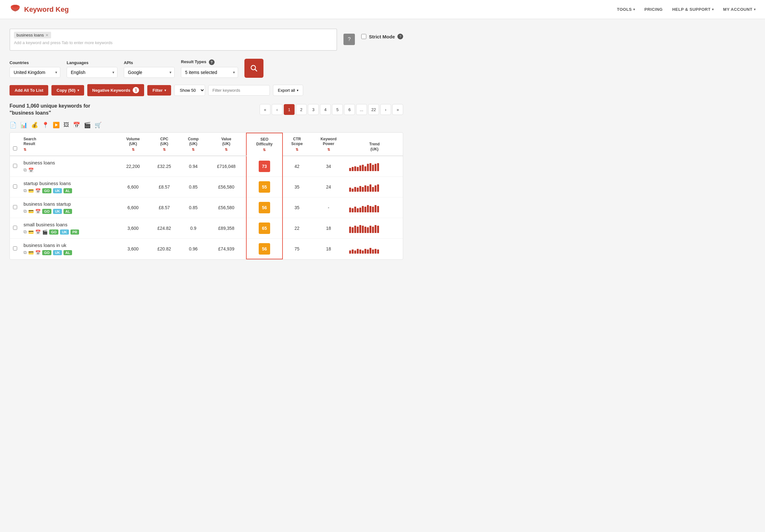 The height and width of the screenshot is (532, 765). Describe the element at coordinates (265, 145) in the screenshot. I see `col-header-seo-difficulty: SEODifficulty ⇅` at that location.